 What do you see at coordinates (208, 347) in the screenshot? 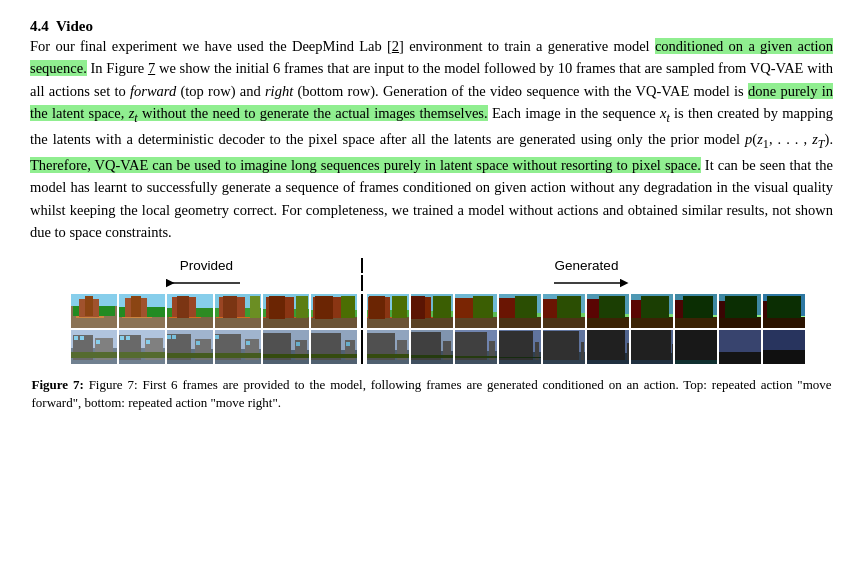
I see `strip-bot-provided` at bounding box center [208, 347].